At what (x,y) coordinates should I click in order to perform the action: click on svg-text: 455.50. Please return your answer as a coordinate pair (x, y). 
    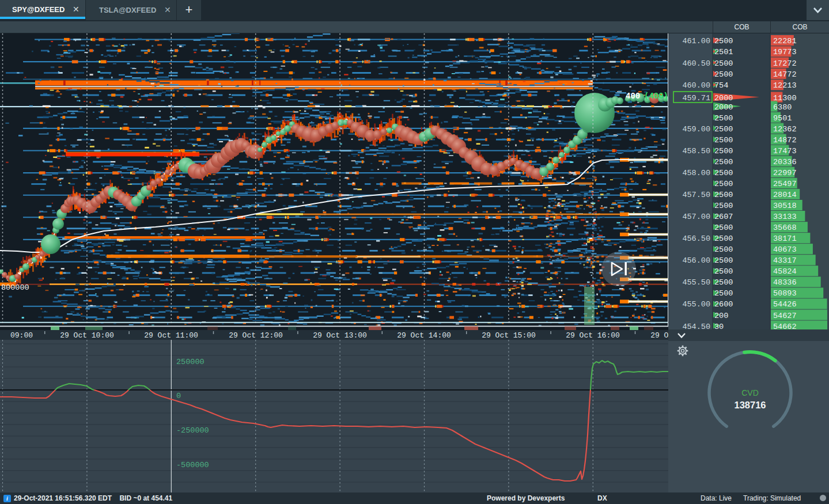
    Looking at the image, I should click on (696, 282).